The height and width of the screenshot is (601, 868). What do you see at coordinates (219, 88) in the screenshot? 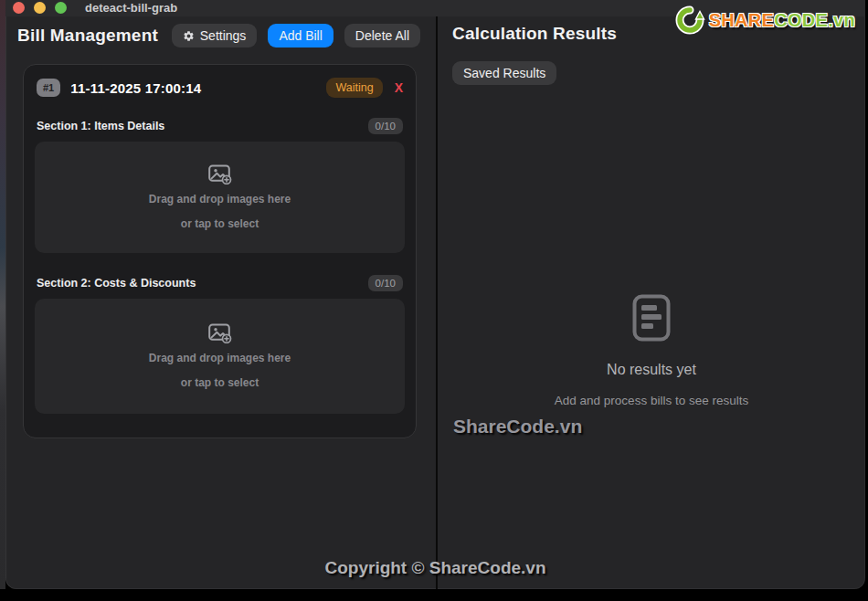
I see `bill-card-header: #1 11-11-2025 17:00:14 Waiting X` at bounding box center [219, 88].